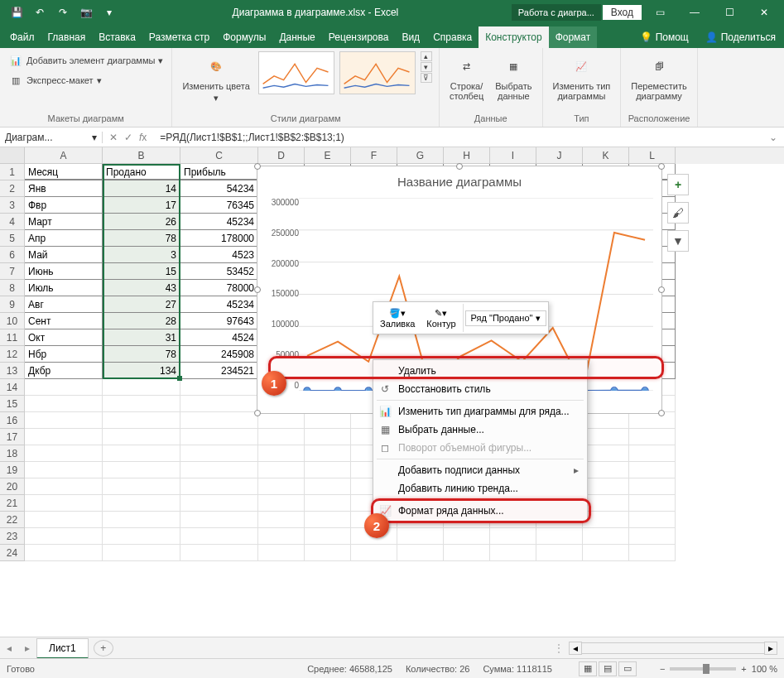 This screenshot has height=678, width=784. What do you see at coordinates (12, 503) in the screenshot?
I see `row-header: 21` at bounding box center [12, 503].